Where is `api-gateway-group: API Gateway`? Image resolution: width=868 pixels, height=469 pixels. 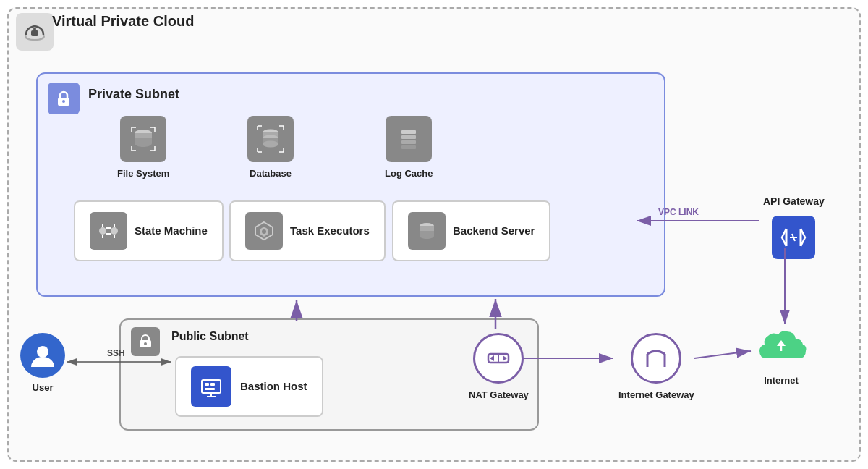
api-gateway-group: API Gateway is located at coordinates (794, 227).